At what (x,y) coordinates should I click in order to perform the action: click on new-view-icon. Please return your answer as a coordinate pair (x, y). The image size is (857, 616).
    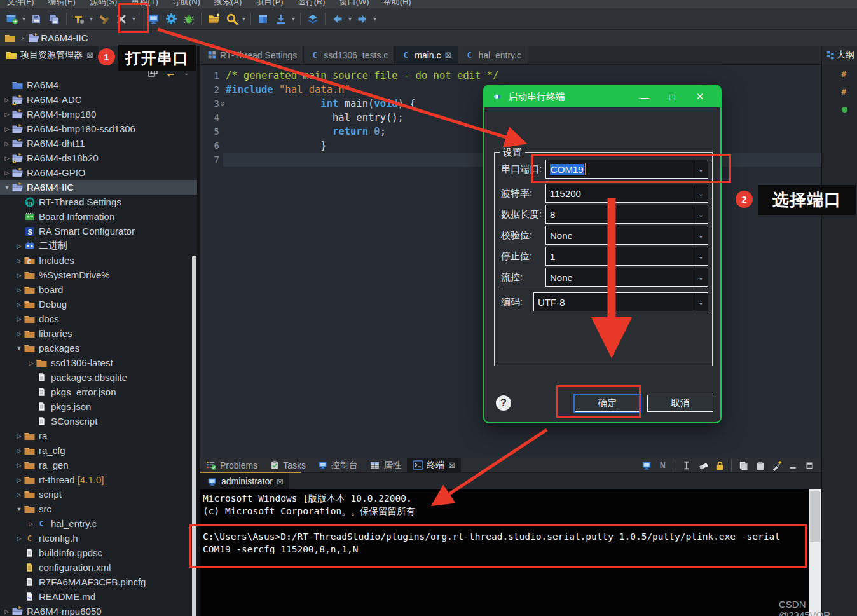
    Looking at the image, I should click on (776, 465).